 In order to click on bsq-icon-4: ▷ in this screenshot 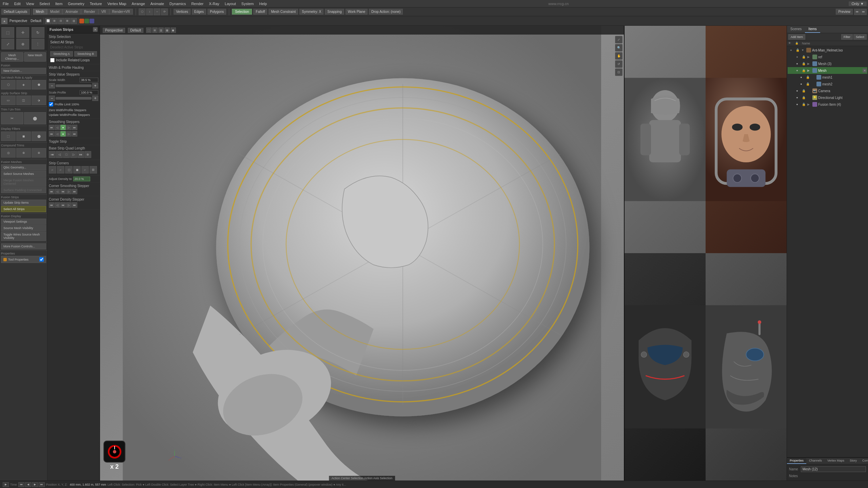, I will do `click(74, 155)`.